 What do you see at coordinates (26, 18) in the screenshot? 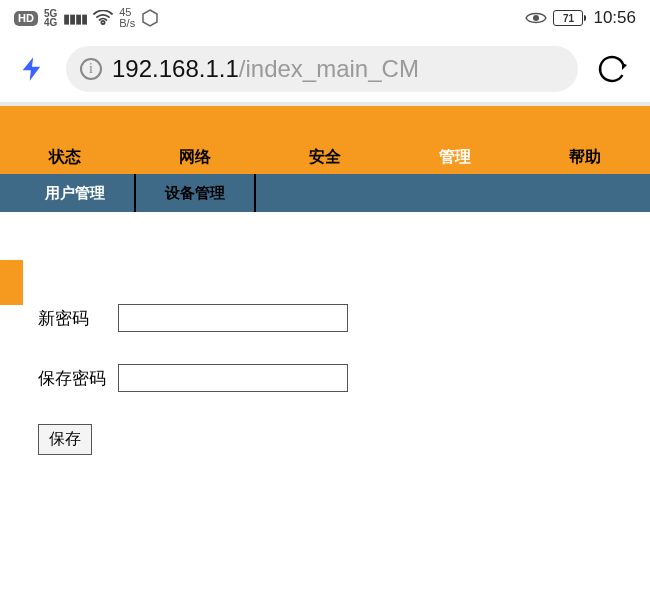
I see `hd-badge: HD` at bounding box center [26, 18].